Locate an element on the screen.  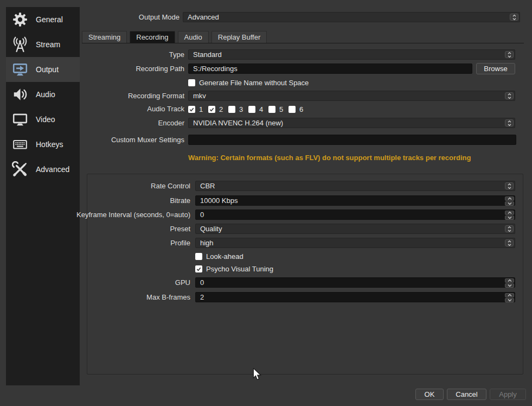
format-warning-text: Warning: Certain formats (such as FLV) d… is located at coordinates (330, 157).